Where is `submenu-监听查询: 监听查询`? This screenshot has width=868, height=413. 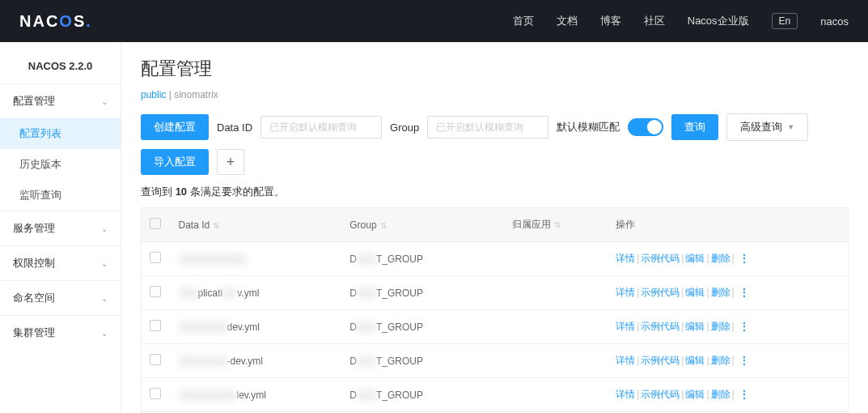
submenu-监听查询: 监听查询 is located at coordinates (60, 195).